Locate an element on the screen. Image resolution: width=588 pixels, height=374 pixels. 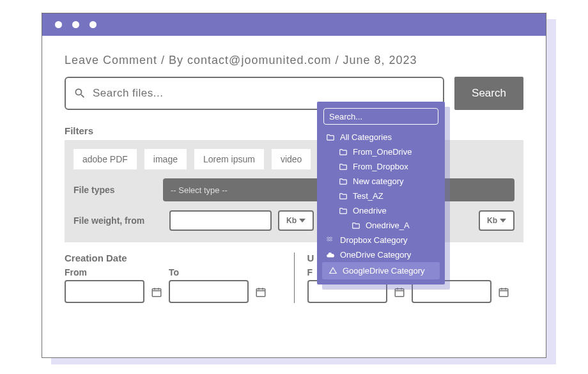
dropdown-item: New category is located at coordinates (381, 182).